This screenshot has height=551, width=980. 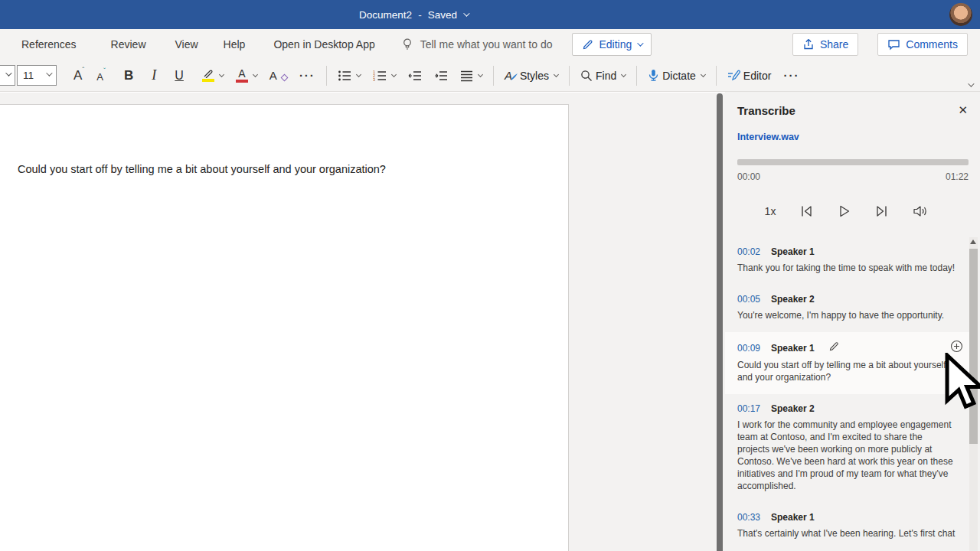 What do you see at coordinates (616, 44) in the screenshot?
I see `editing-label: Editing` at bounding box center [616, 44].